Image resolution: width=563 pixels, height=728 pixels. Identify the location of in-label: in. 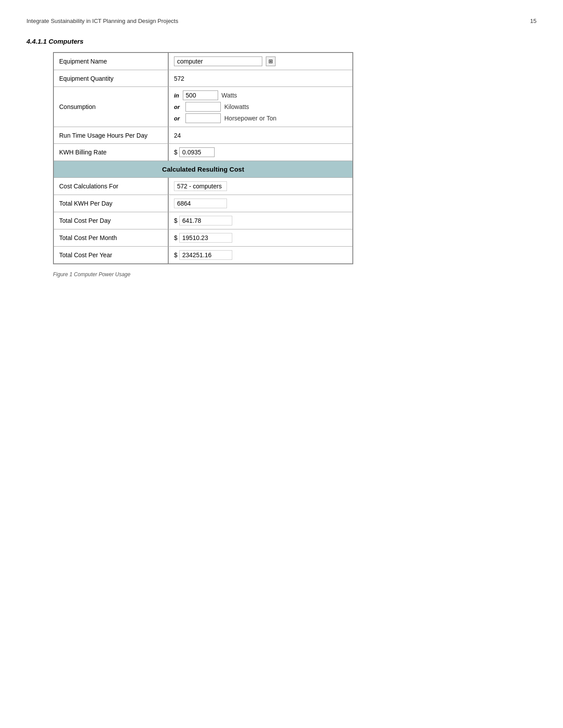
(177, 95).